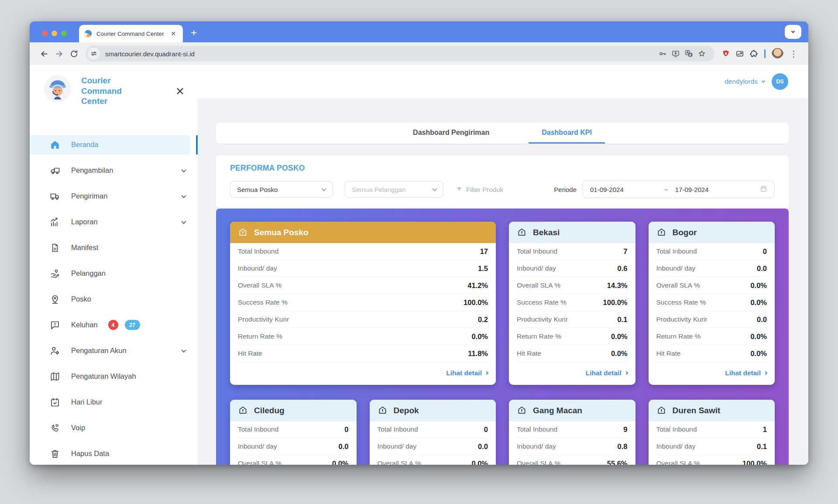  What do you see at coordinates (113, 196) in the screenshot?
I see `sidebar-item-pengiriman: Pengiriman` at bounding box center [113, 196].